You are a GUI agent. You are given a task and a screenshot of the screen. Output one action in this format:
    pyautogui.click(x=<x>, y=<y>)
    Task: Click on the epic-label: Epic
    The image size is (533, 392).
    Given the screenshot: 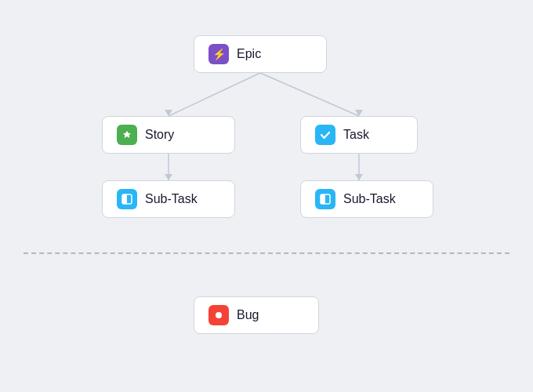 What is the action you would take?
    pyautogui.click(x=249, y=54)
    